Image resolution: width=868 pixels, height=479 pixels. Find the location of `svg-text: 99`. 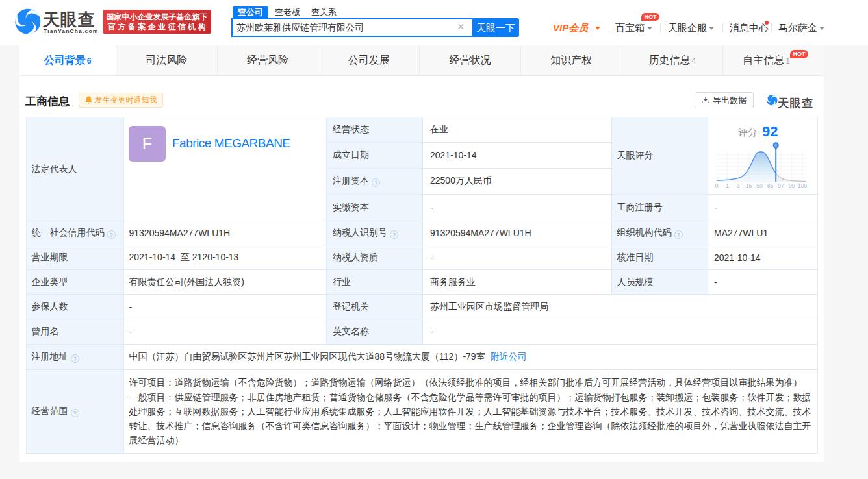

svg-text: 99 is located at coordinates (792, 186).